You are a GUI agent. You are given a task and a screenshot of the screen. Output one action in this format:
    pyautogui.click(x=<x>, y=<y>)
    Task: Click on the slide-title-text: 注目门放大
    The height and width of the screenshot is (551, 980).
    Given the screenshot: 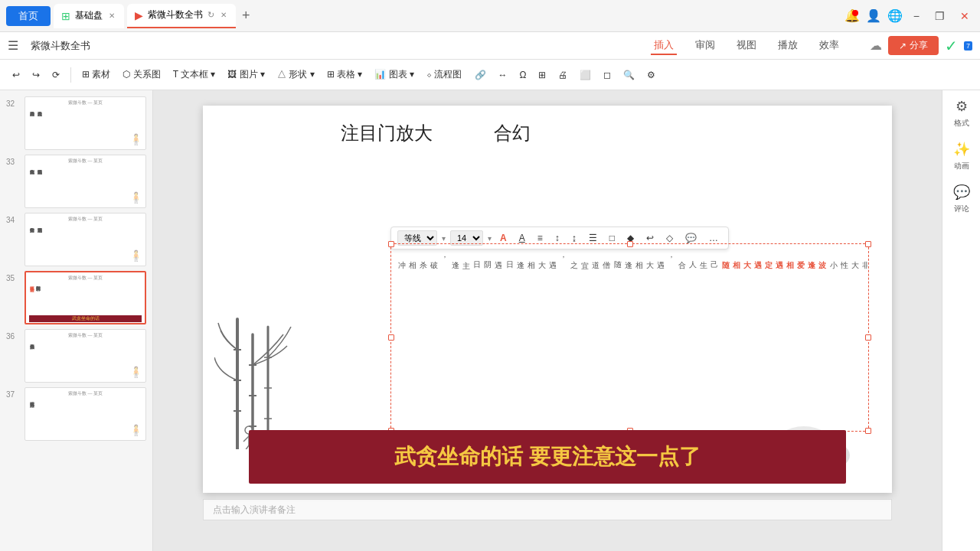 What is the action you would take?
    pyautogui.click(x=387, y=133)
    